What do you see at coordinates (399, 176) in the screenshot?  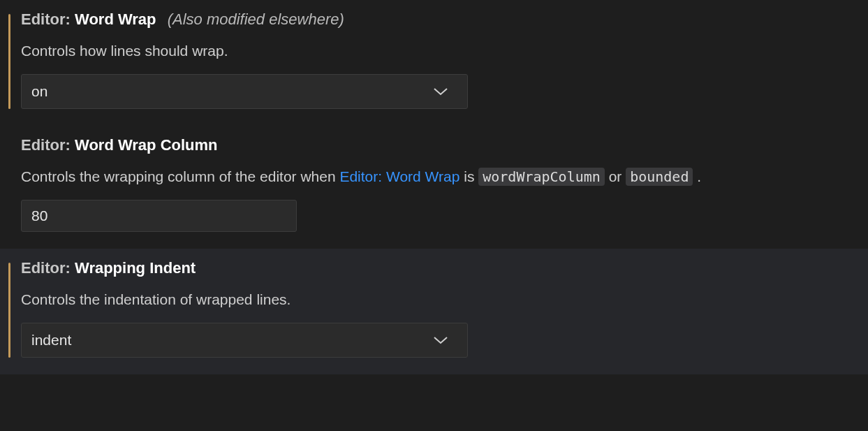 I see `editor-word-wrap-link: Editor: Word Wrap` at bounding box center [399, 176].